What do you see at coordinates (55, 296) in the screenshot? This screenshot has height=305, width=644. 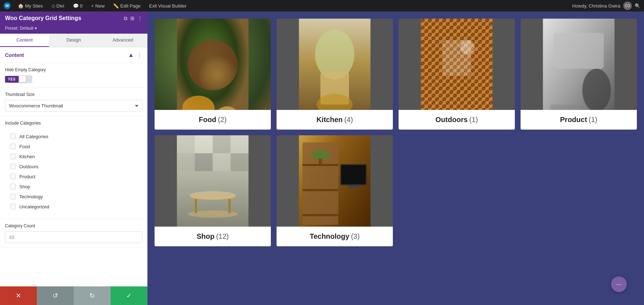 I see `undo-button: ↺` at bounding box center [55, 296].